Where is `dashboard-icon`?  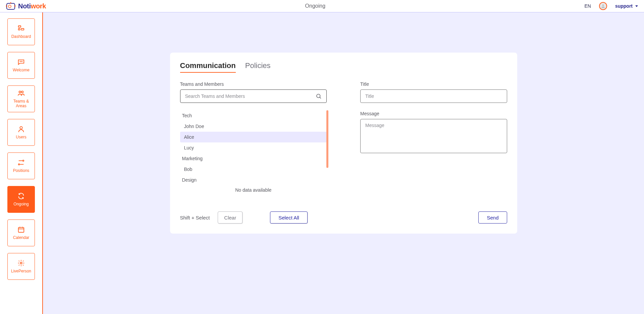
dashboard-icon is located at coordinates (21, 28).